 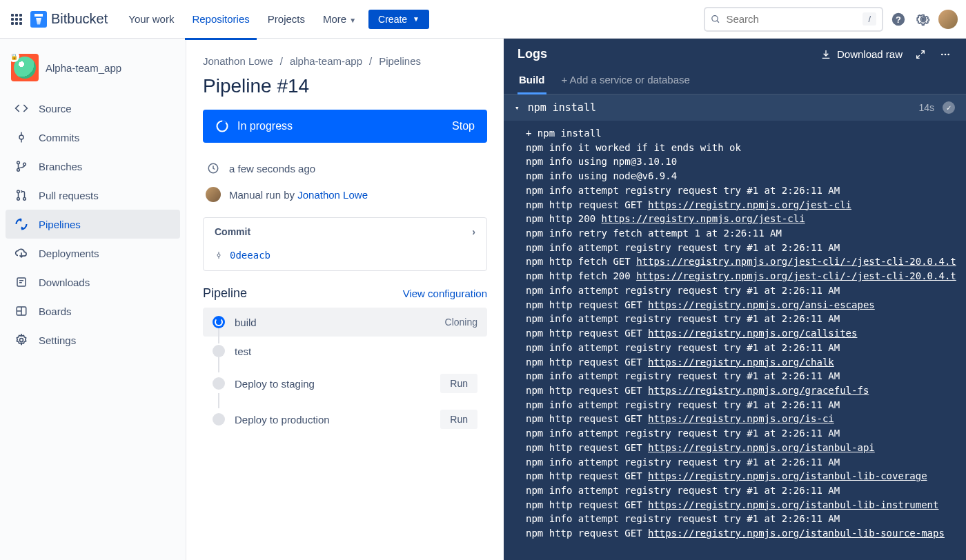 I want to click on breadcrumb-item: Pipelines, so click(x=400, y=61).